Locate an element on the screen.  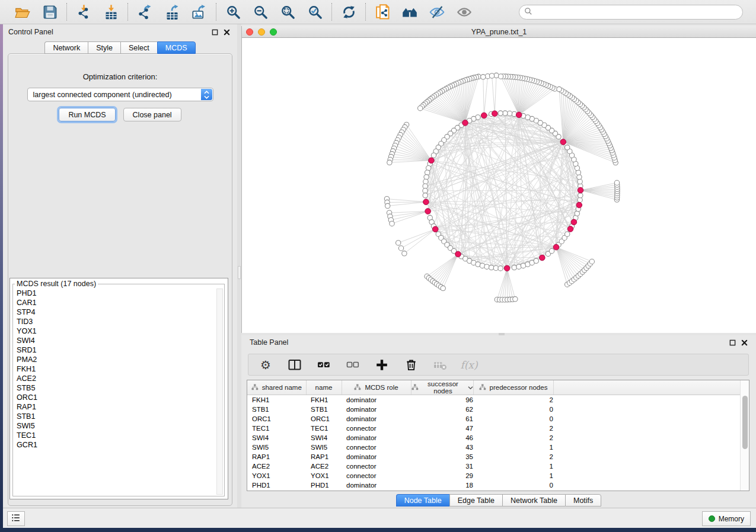
vertical-splitter-handle is located at coordinates (240, 273).